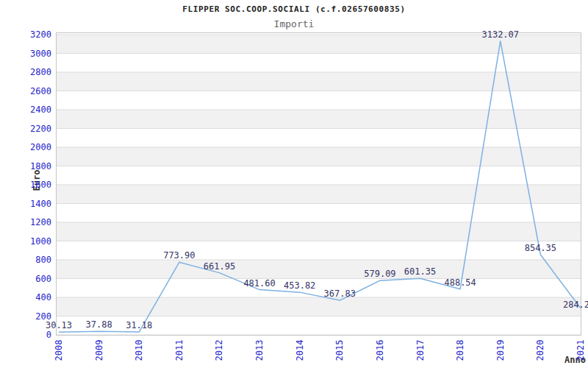  What do you see at coordinates (179, 255) in the screenshot?
I see `data-point-label: 773.90` at bounding box center [179, 255].